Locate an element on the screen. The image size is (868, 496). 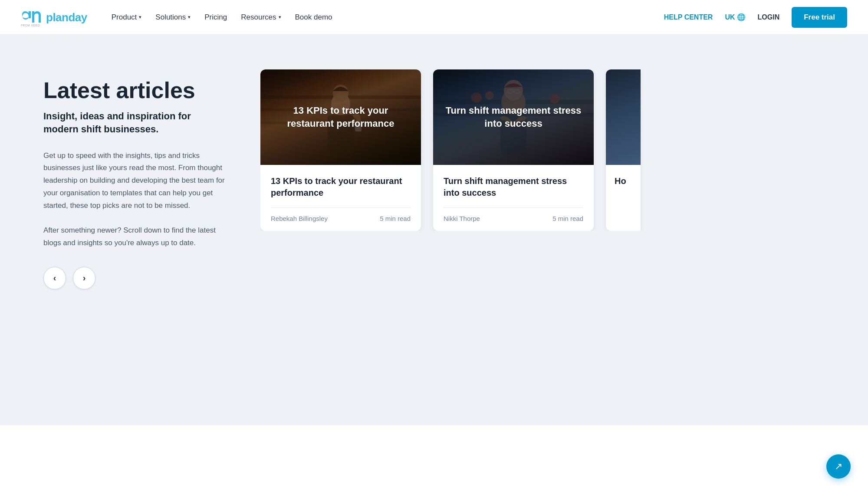
hero-text-block: Latest articles Insight, ideas and inspi… is located at coordinates (135, 180).